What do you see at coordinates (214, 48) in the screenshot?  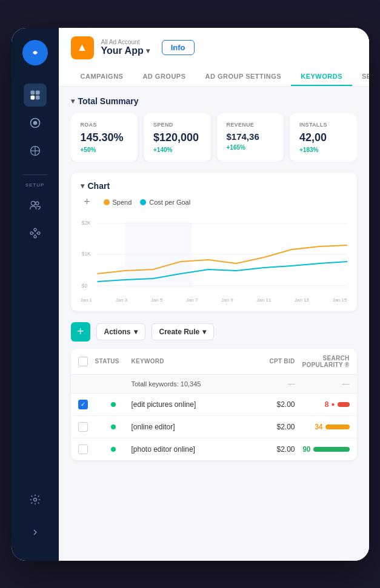 I see `header-top: ▲ All Ad Account Your App ▾ Info` at bounding box center [214, 48].